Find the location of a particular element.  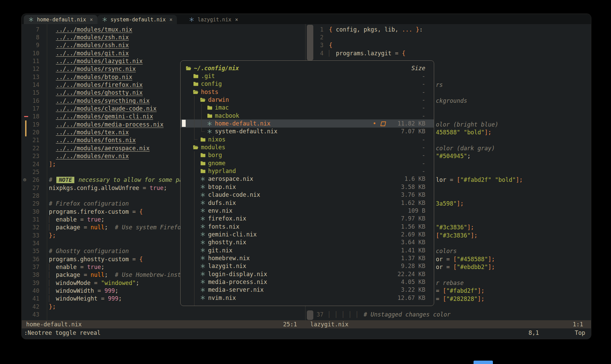

code-line-43: 43 is located at coordinates (164, 314).